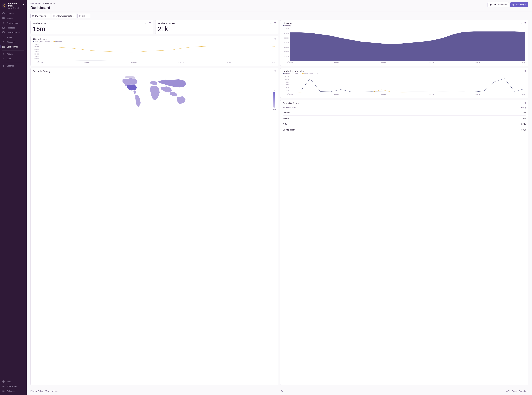 The width and height of the screenshot is (532, 395). What do you see at coordinates (286, 29) in the screenshot?
I see `svg-text: 70,000` at bounding box center [286, 29].